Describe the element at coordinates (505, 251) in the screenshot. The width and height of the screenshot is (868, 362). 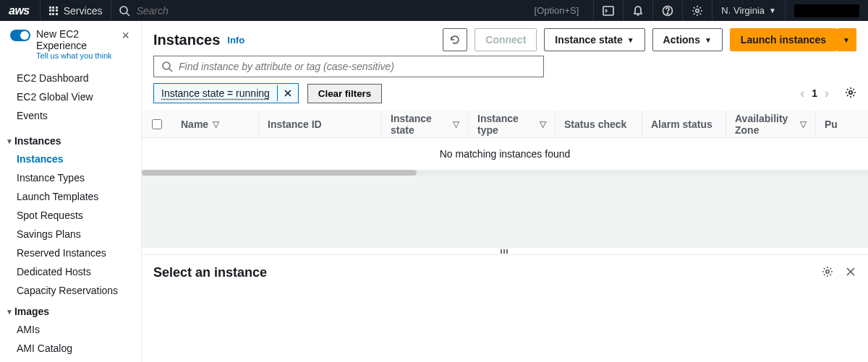
I see `grip-icon` at that location.